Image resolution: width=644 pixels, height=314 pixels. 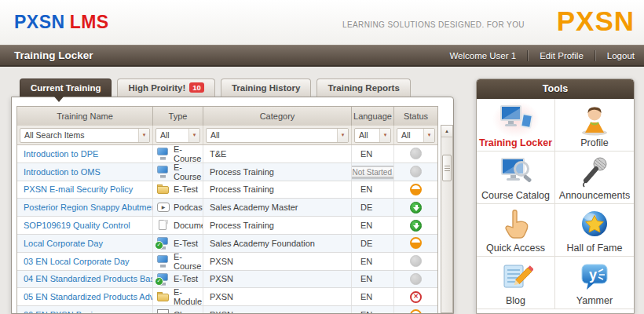 I want to click on training-name-cell: PXSN E-mail Security Policy, so click(x=85, y=190).